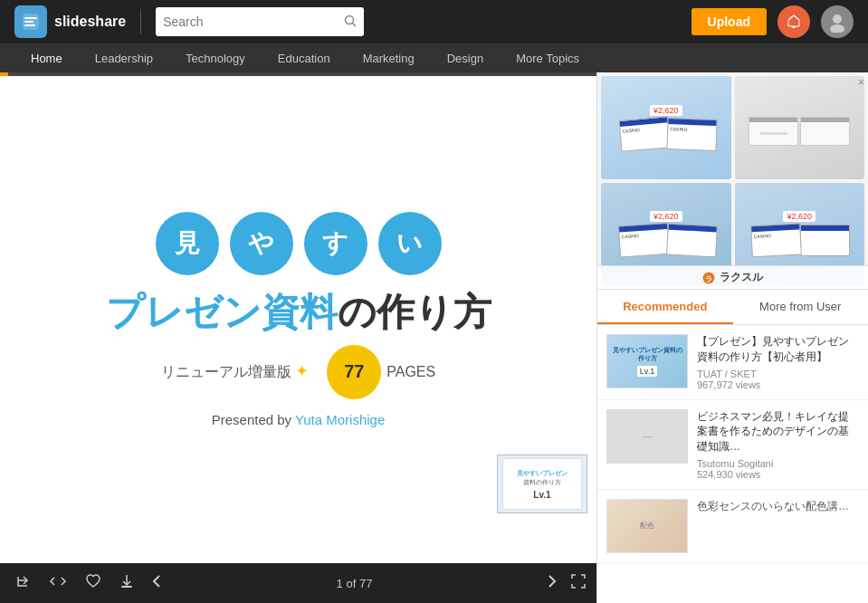  I want to click on rec-title-3: 色彩センスのいらない配色講…, so click(778, 507).